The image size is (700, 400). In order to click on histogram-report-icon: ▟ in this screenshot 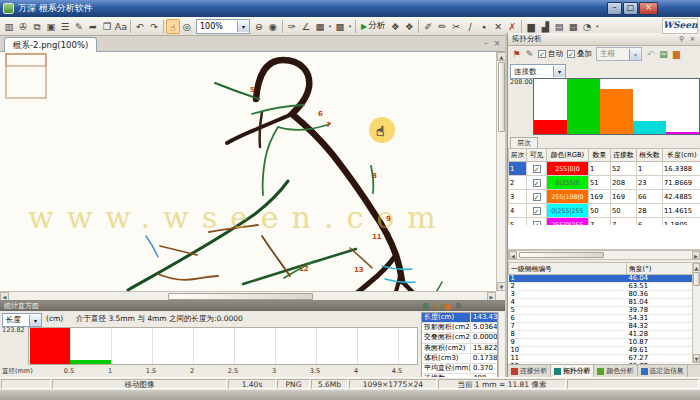, I will do `click(545, 26)`.